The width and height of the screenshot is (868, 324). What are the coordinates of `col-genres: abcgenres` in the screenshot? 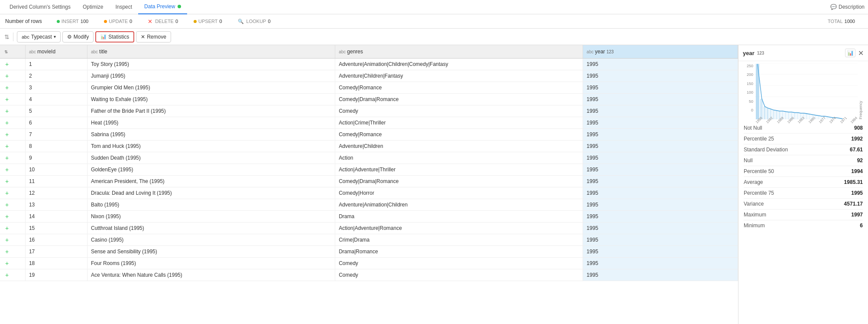 It's located at (459, 52).